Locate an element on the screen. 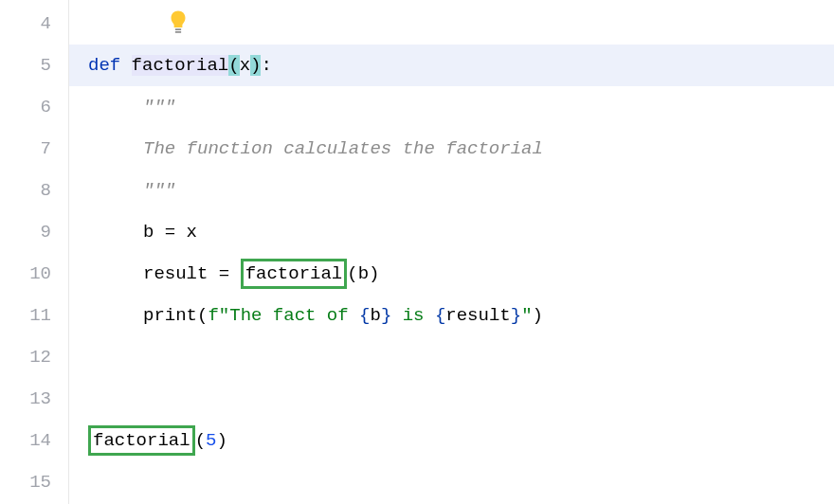 The height and width of the screenshot is (504, 834). fstring-var: b is located at coordinates (375, 315).